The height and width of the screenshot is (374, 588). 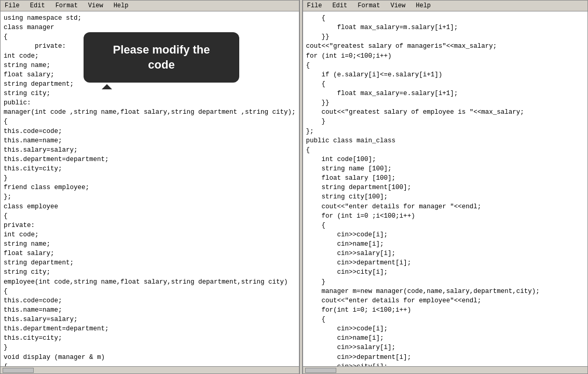 What do you see at coordinates (321, 370) in the screenshot?
I see `right-hscroll-thumb` at bounding box center [321, 370].